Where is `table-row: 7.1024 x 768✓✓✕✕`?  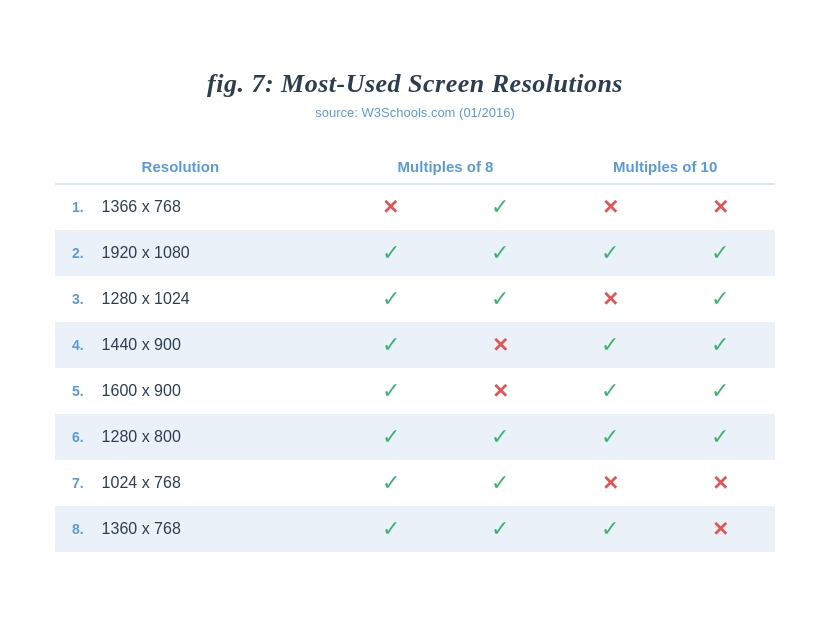 table-row: 7.1024 x 768✓✓✕✕ is located at coordinates (415, 483).